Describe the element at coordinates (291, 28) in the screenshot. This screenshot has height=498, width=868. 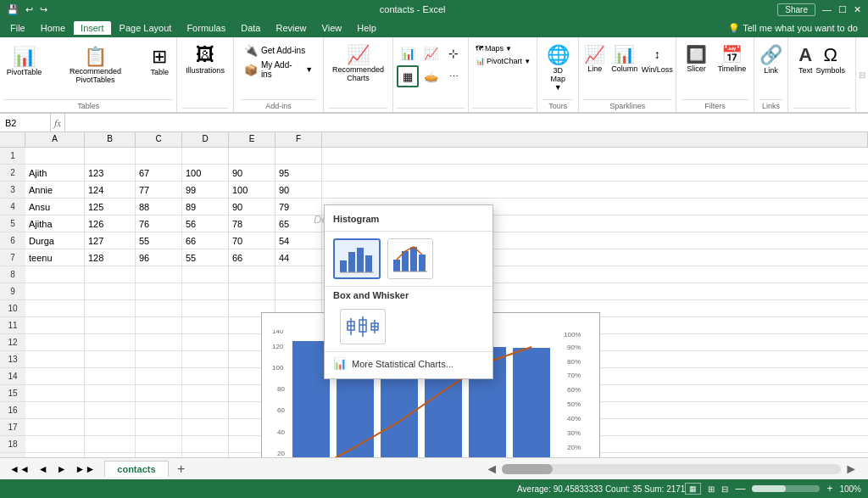
I see `menu-review: Review` at that location.